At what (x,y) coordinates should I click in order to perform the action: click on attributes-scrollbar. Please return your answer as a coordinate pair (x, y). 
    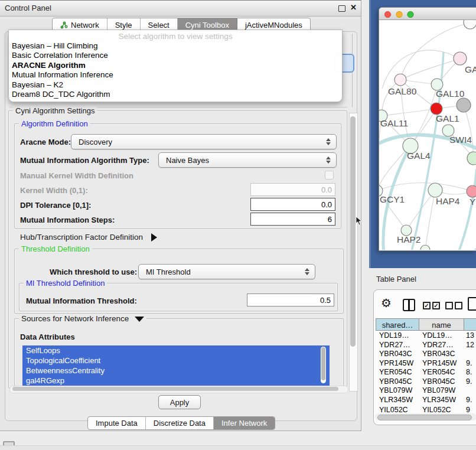
    Looking at the image, I should click on (324, 365).